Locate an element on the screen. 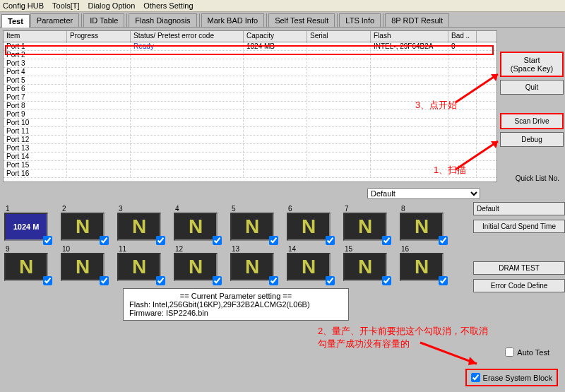 Image resolution: width=565 pixels, height=392 pixels. col-bad: Bad .. is located at coordinates (463, 37).